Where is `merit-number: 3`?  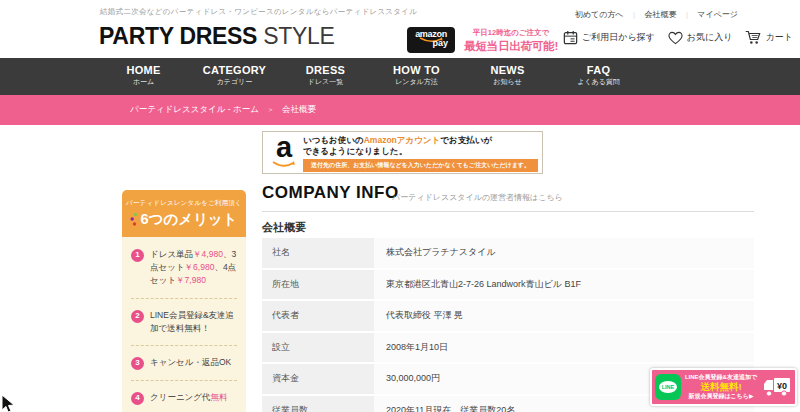
merit-number: 3 is located at coordinates (138, 364).